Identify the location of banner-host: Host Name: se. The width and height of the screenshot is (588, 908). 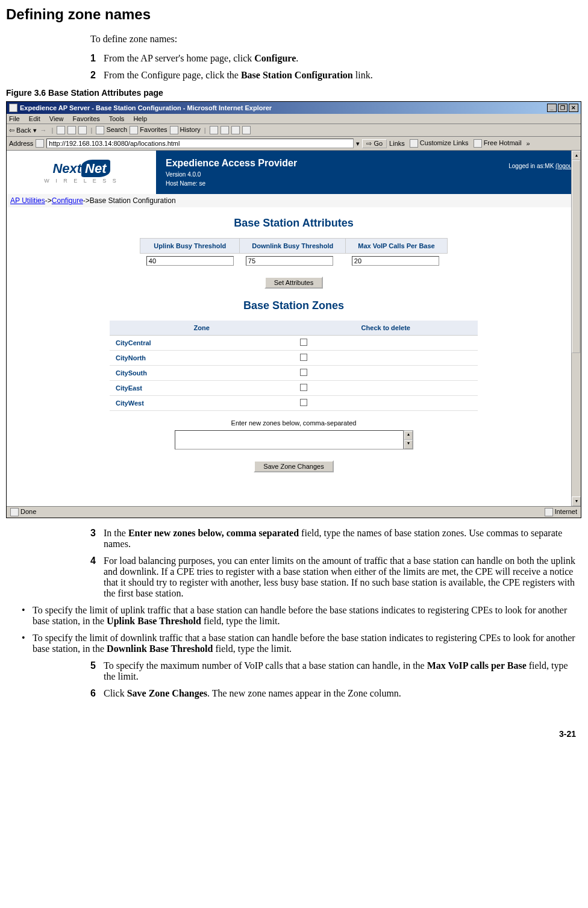
(369, 183).